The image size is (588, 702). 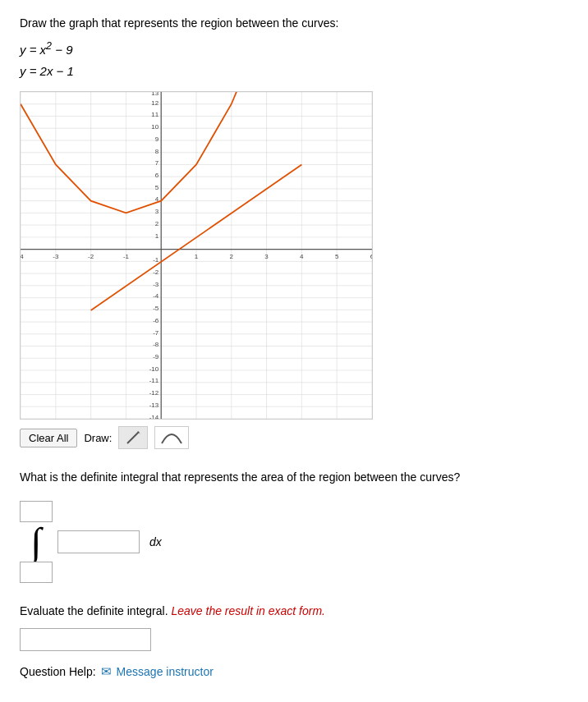 I want to click on svg-text: -10, so click(x=154, y=369).